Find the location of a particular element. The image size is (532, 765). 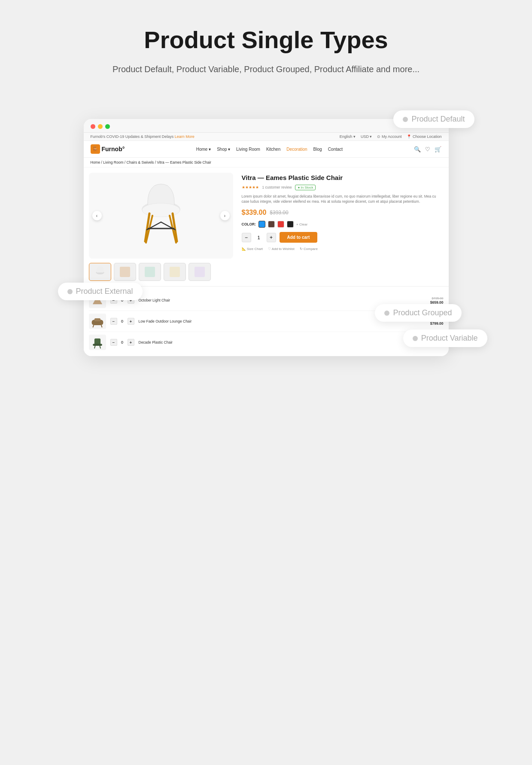

color-swatch-blue is located at coordinates (262, 224).